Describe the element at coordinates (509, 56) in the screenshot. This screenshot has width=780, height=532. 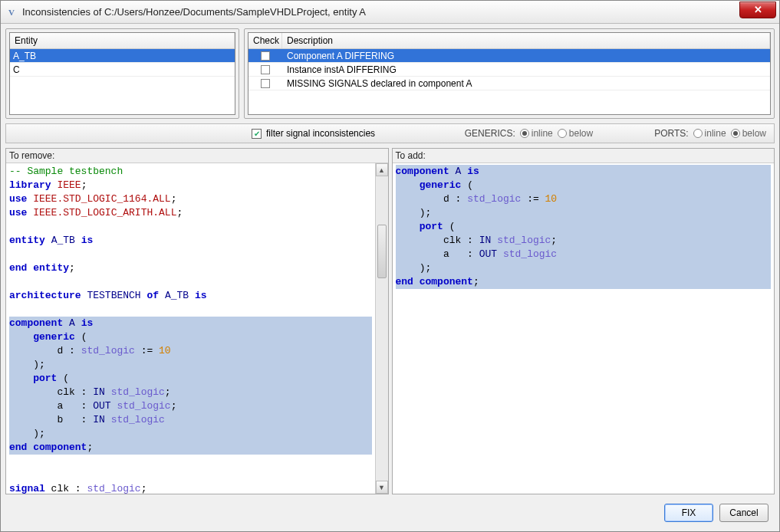
I see `check-row: Component A DIFFERING` at that location.